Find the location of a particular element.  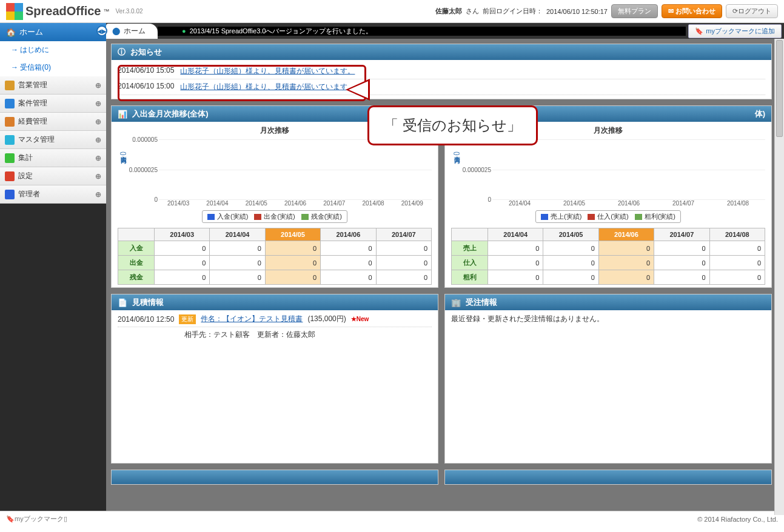

sidebar-home-label: ホーム is located at coordinates (32, 32).